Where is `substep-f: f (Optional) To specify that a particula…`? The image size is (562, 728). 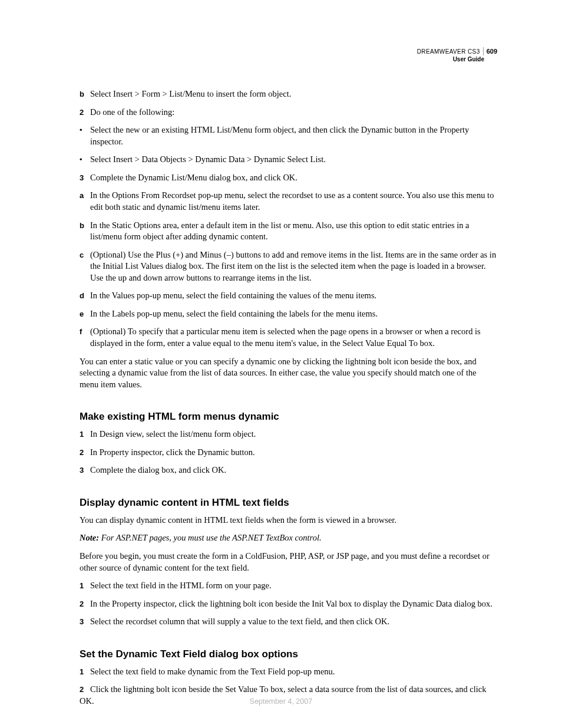
substep-f: f (Optional) To specify that a particula… is located at coordinates (289, 337).